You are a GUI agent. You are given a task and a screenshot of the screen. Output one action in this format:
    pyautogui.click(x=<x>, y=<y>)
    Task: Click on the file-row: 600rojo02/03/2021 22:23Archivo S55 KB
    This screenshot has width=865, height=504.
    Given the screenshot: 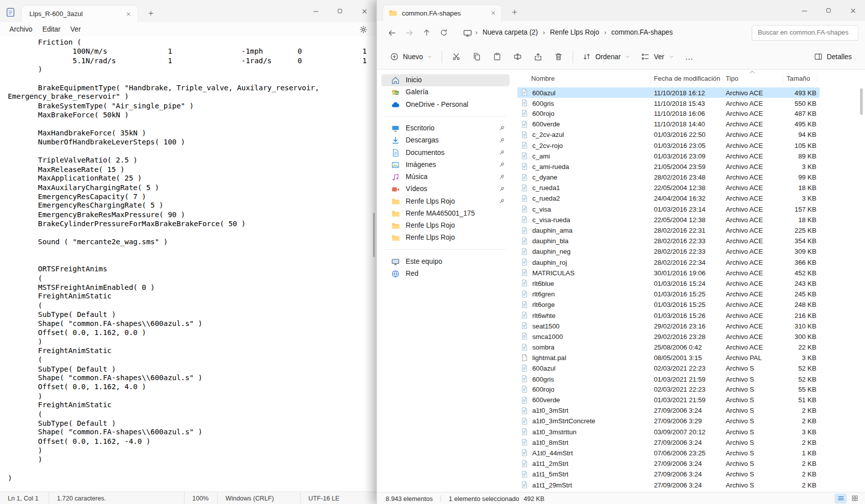 What is the action you would take?
    pyautogui.click(x=669, y=389)
    